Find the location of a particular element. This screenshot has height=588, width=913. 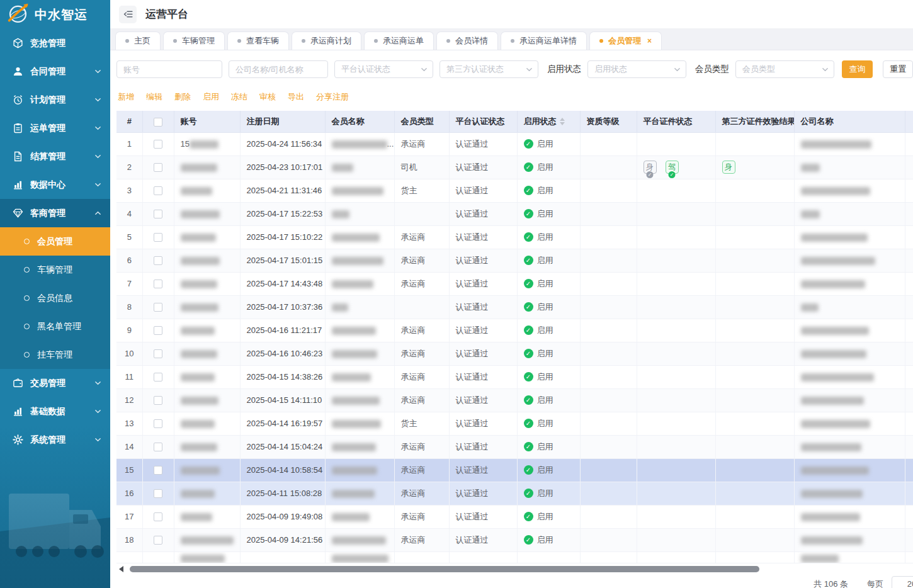

action-启用: 启用 is located at coordinates (211, 97).